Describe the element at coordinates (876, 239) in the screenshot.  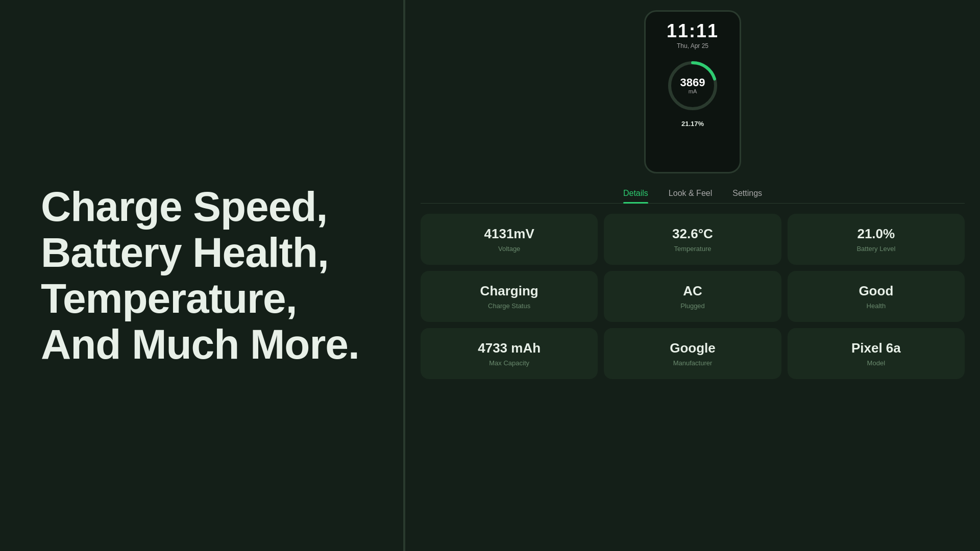
I see `info-card-battery-level: 21.0% Battery Level` at that location.